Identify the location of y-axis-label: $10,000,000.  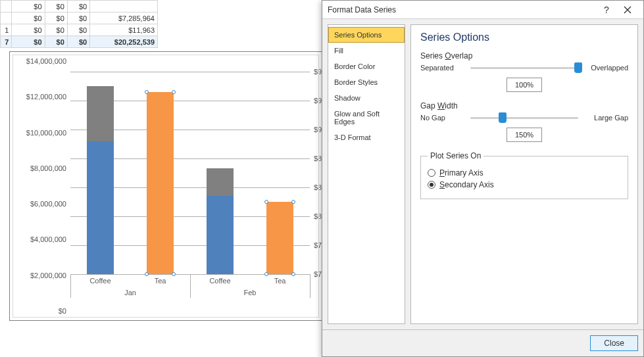
(46, 133).